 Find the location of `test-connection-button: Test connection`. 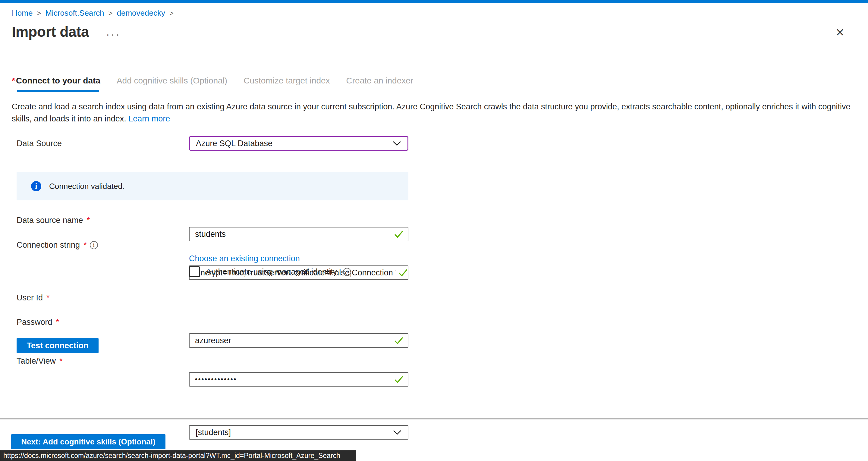

test-connection-button: Test connection is located at coordinates (57, 346).